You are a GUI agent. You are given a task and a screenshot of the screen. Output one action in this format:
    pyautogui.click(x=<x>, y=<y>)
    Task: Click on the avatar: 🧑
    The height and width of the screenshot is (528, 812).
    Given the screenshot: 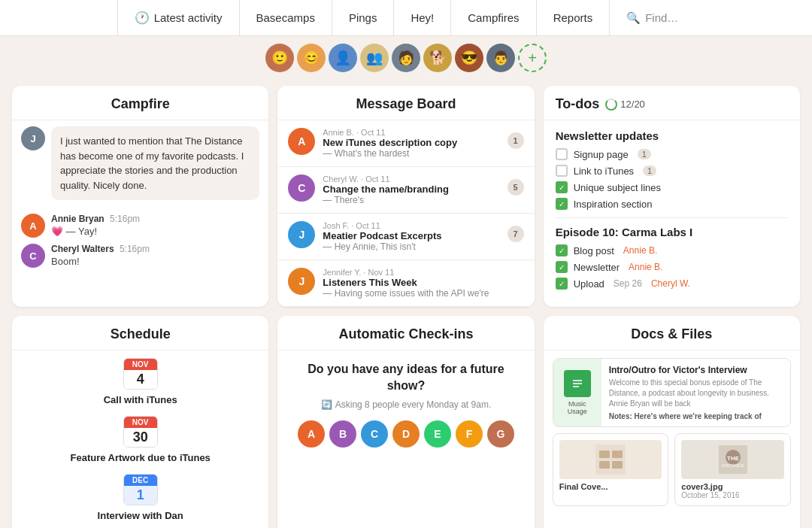 What is the action you would take?
    pyautogui.click(x=406, y=58)
    